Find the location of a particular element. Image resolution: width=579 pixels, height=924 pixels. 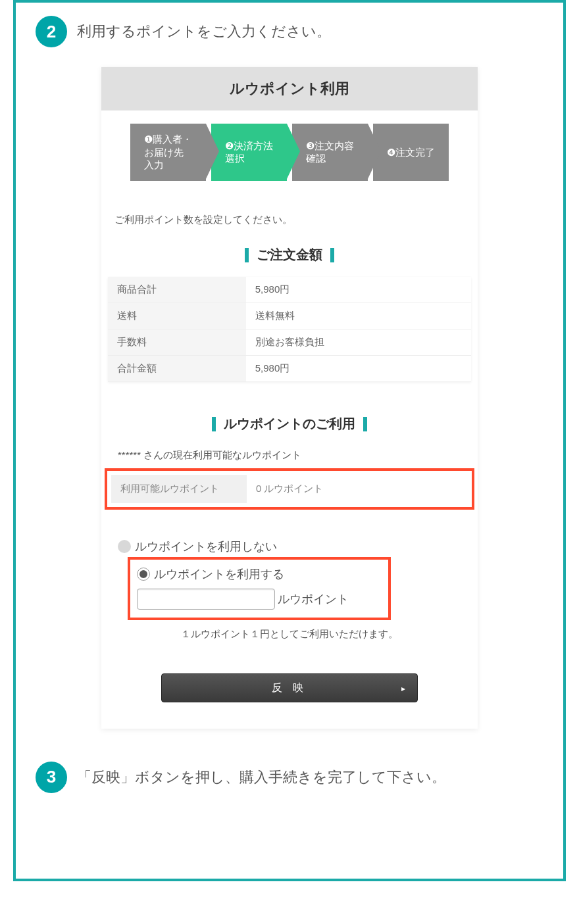

breadcrumb-step-2: ❷決済方法 選択 is located at coordinates (249, 153).